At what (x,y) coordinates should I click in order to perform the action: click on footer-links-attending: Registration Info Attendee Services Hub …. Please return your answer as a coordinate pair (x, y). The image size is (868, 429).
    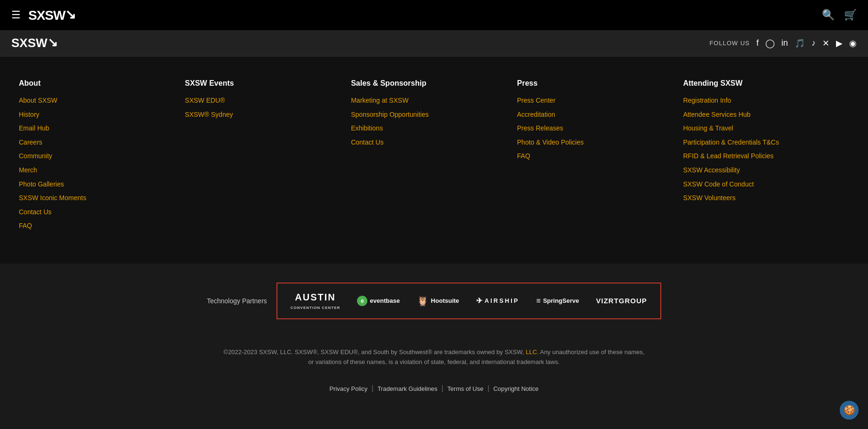
    Looking at the image, I should click on (761, 150).